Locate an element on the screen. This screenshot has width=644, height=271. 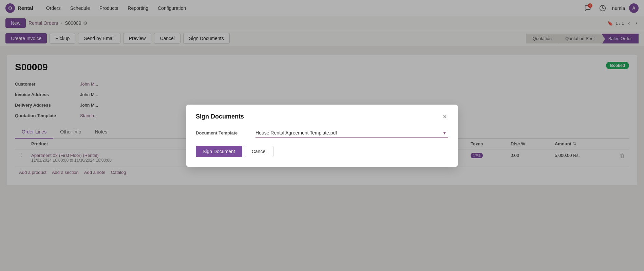
sign-document-button: Sign Document is located at coordinates (219, 151).